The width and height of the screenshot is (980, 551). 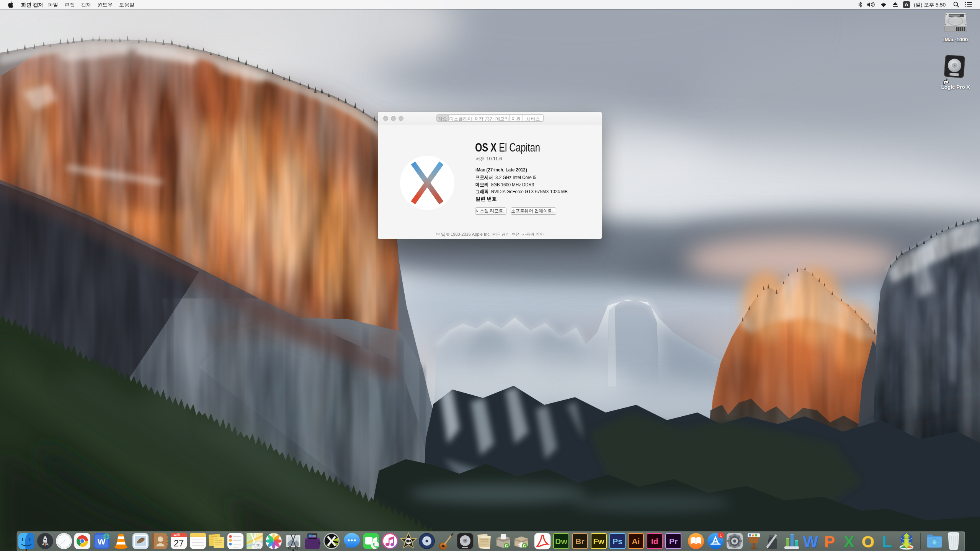 What do you see at coordinates (179, 543) in the screenshot?
I see `svg-text: 27` at bounding box center [179, 543].